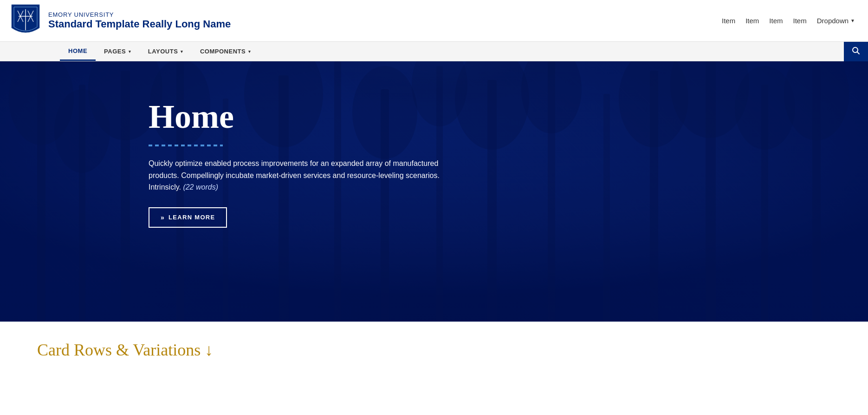 This screenshot has height=415, width=868. What do you see at coordinates (306, 176) in the screenshot?
I see `hero-description: Quickly optimize enabled process improve…` at bounding box center [306, 176].